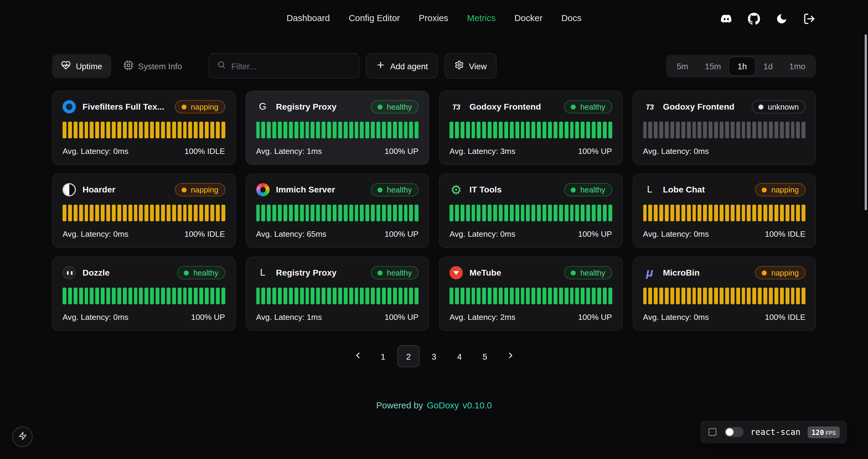 This screenshot has width=868, height=459. Describe the element at coordinates (82, 66) in the screenshot. I see `tab-uptime: Uptime` at that location.